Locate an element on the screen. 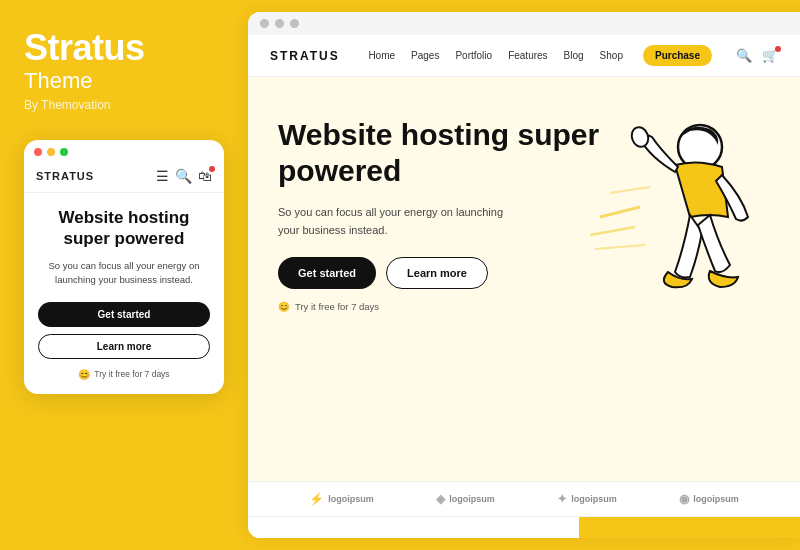 The height and width of the screenshot is (550, 800). smiley-icon: 😊 is located at coordinates (84, 374).